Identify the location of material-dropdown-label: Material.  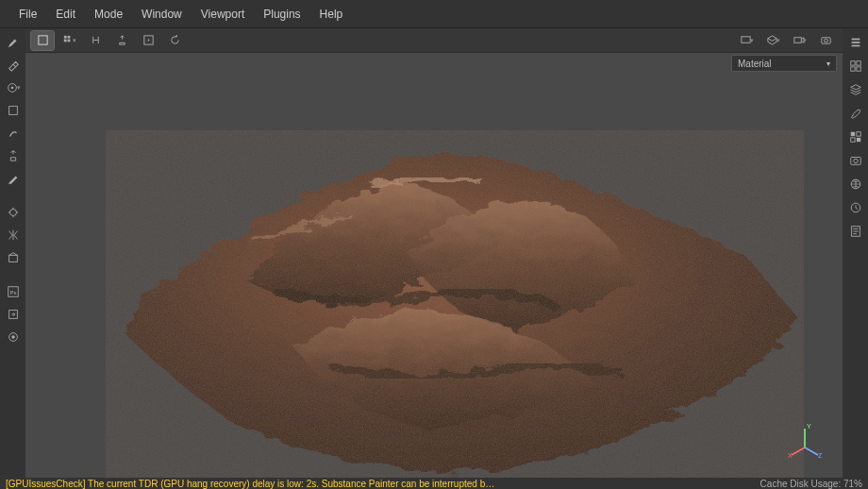
(755, 64).